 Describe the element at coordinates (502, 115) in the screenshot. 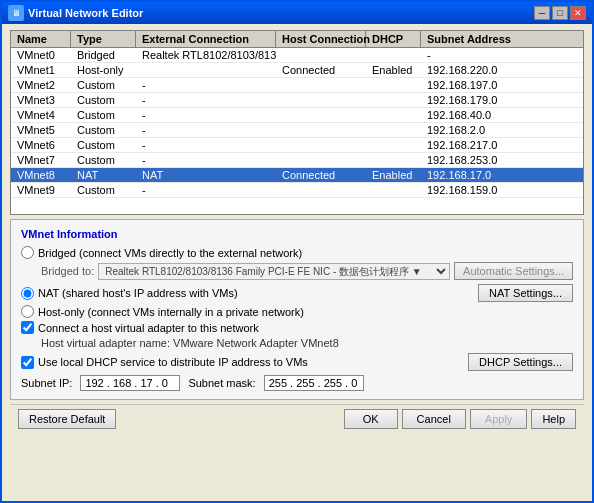

I see `table-cell: 192.168.40.0` at that location.